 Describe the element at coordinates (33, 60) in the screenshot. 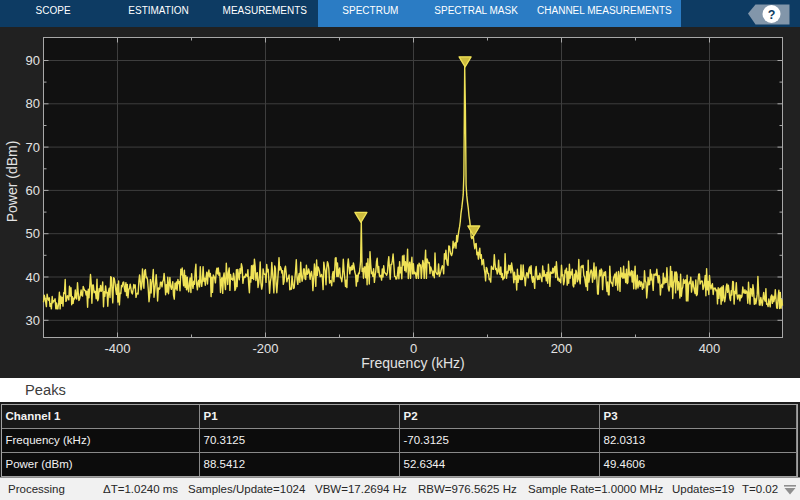

I see `svg-text: 90` at that location.